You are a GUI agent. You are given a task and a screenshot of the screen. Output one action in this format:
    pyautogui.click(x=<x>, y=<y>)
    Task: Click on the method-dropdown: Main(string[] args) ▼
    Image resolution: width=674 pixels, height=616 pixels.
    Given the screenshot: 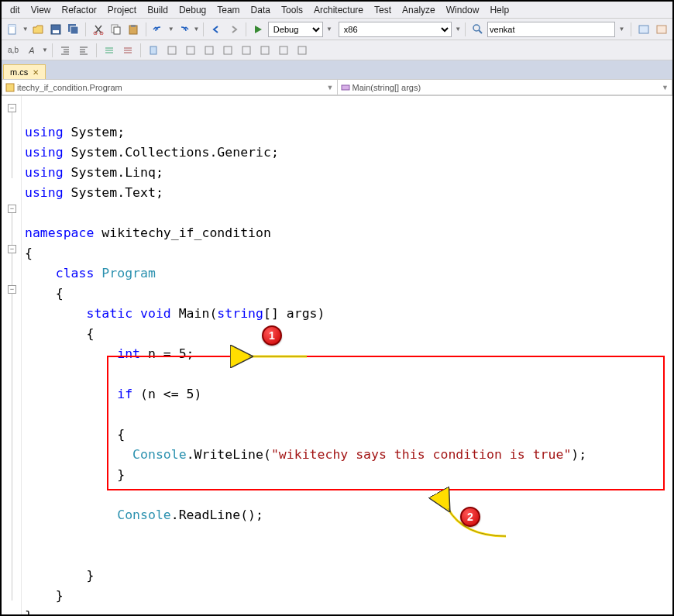 What is the action you would take?
    pyautogui.click(x=505, y=87)
    